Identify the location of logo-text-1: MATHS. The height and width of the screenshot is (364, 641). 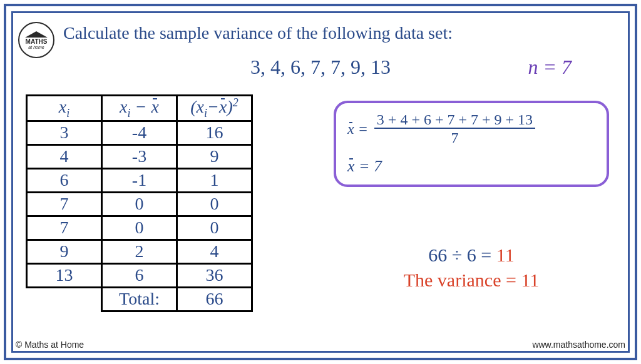
(36, 42).